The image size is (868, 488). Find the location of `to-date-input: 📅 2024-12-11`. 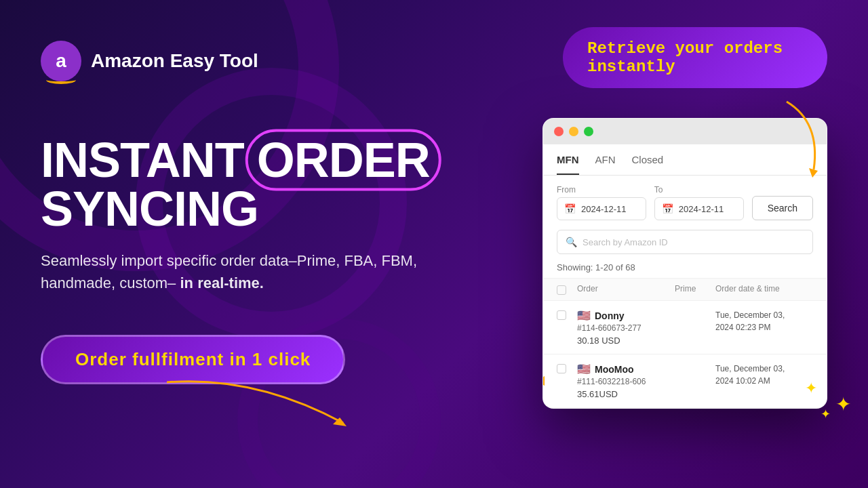

to-date-input: 📅 2024-12-11 is located at coordinates (699, 209).